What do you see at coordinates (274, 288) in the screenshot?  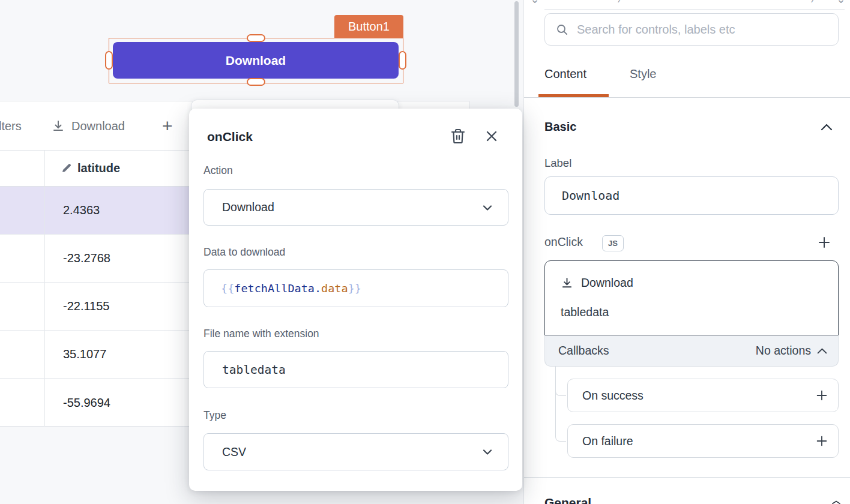 I see `code-entity: fetchAllData` at bounding box center [274, 288].